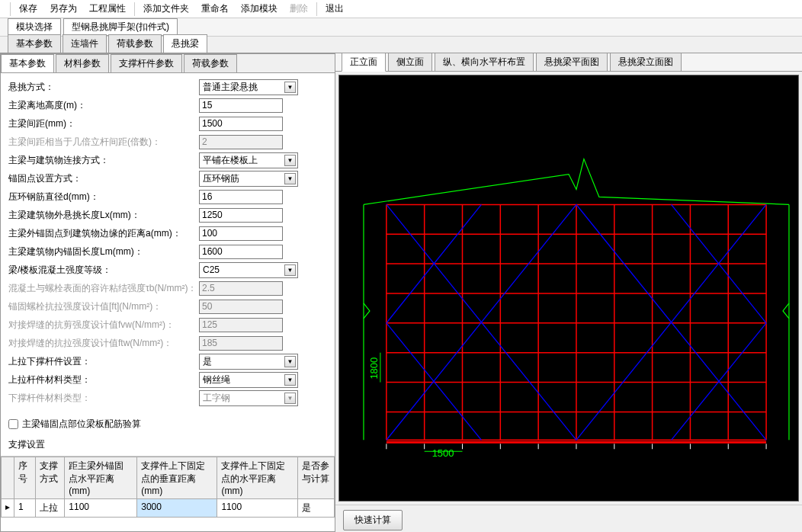  Describe the element at coordinates (166, 9) in the screenshot. I see `addfolder-btn: 添加文件夹` at that location.